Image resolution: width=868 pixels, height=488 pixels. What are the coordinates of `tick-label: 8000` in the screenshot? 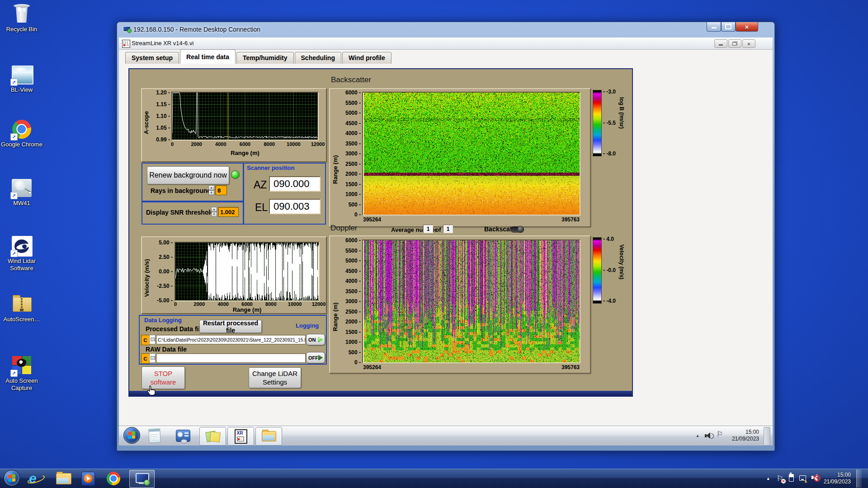 It's located at (269, 144).